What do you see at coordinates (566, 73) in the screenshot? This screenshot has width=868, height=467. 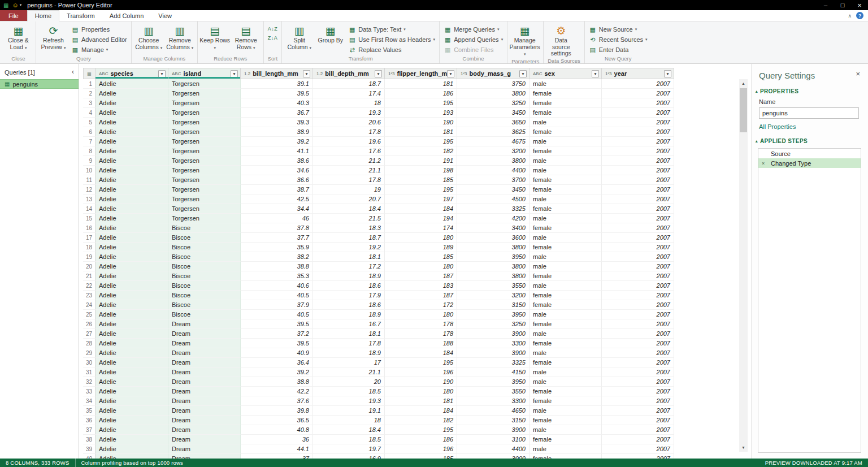 I see `column-header-sex: ABC sex ▾` at bounding box center [566, 73].